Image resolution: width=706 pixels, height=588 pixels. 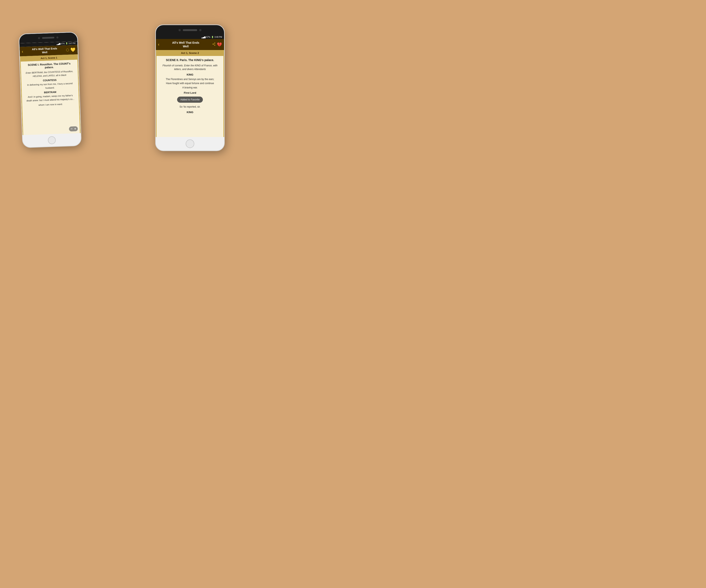 I want to click on phone-1-bottom, so click(x=52, y=140).